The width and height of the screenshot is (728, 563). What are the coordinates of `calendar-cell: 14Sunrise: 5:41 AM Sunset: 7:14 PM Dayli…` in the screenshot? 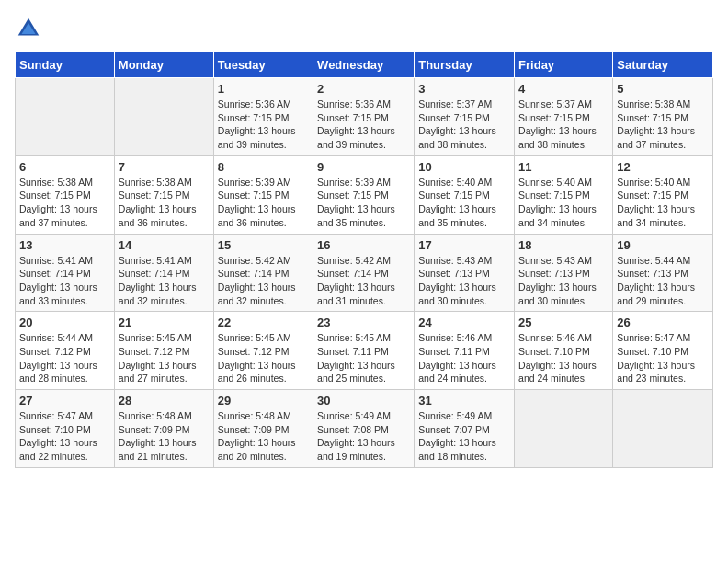 It's located at (164, 272).